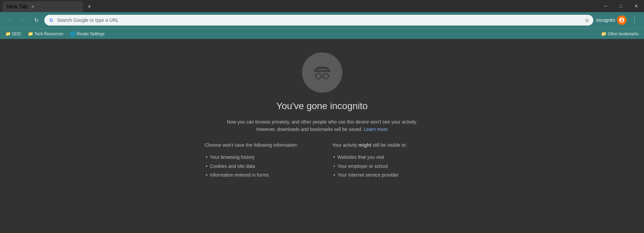  Describe the element at coordinates (322, 73) in the screenshot. I see `incognito-icon-wrapper` at that location.